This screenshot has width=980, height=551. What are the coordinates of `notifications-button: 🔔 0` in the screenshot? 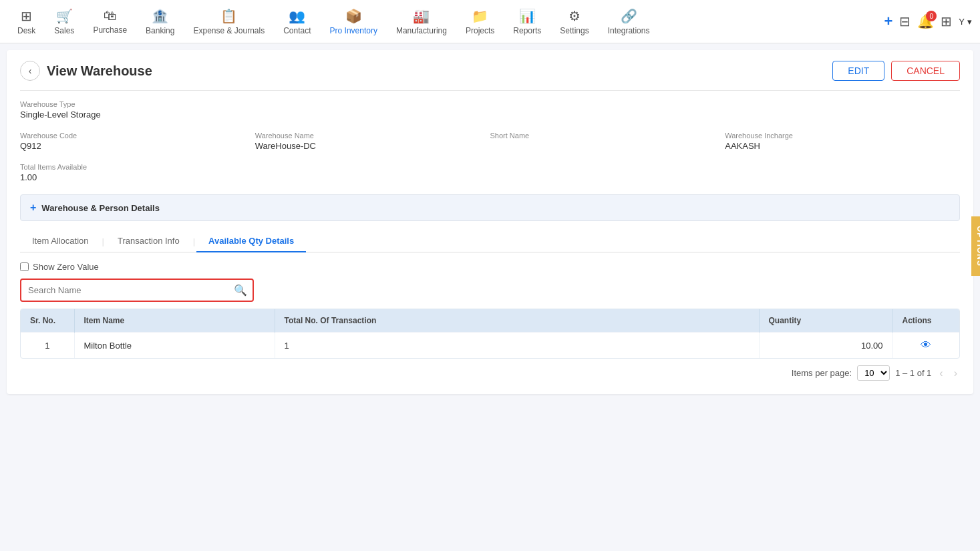 It's located at (926, 21).